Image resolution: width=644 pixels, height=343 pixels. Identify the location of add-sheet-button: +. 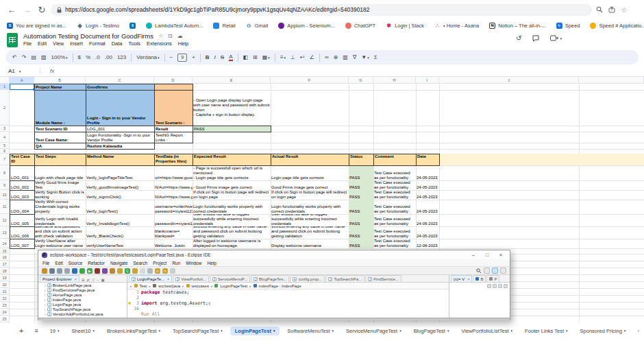
(21, 331).